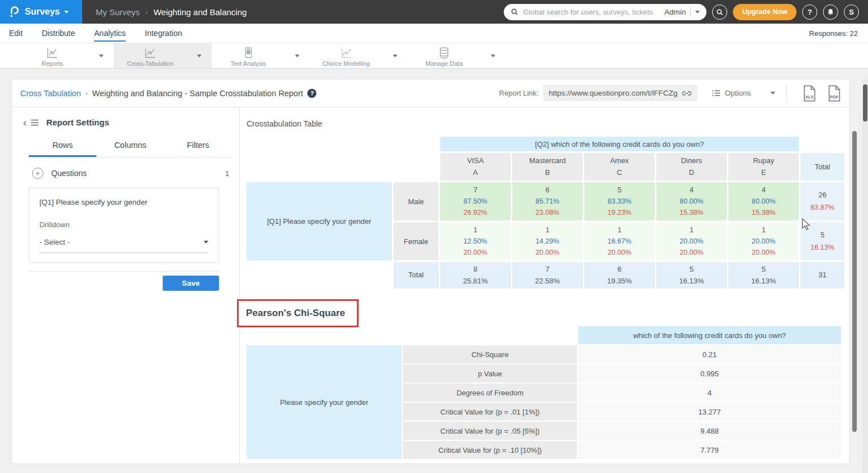 The width and height of the screenshot is (868, 473). Describe the element at coordinates (475, 276) in the screenshot. I see `total-cell: 825.81%` at that location.